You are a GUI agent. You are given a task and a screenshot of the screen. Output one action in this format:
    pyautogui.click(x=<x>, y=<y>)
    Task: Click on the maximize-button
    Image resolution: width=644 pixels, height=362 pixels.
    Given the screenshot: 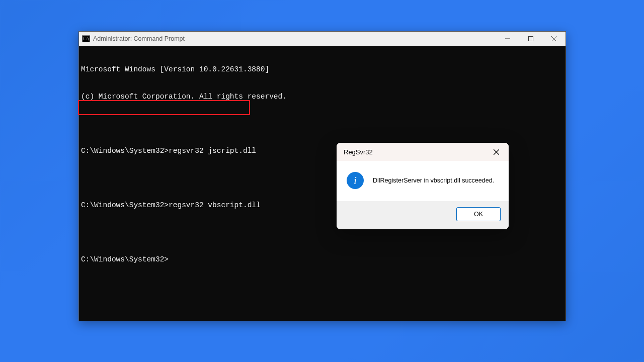 What is the action you would take?
    pyautogui.click(x=531, y=39)
    